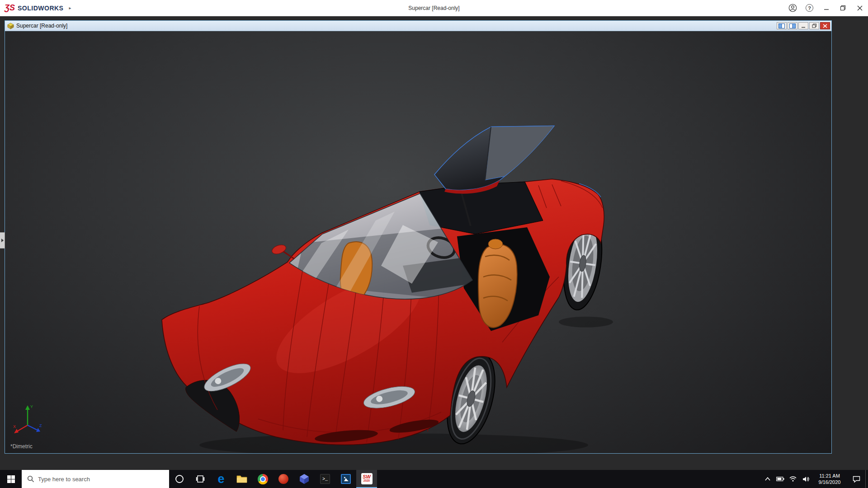 The image size is (868, 488). I want to click on y-axis-arrow-icon, so click(28, 408).